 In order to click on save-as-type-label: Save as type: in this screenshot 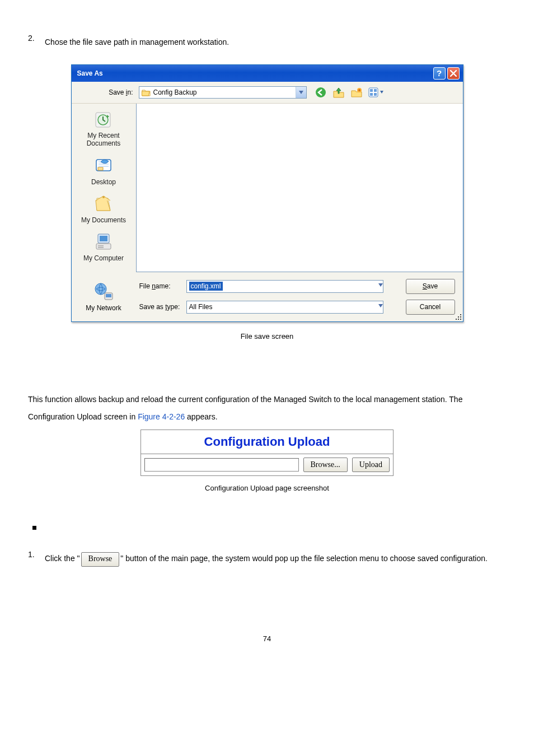, I will do `click(160, 307)`.